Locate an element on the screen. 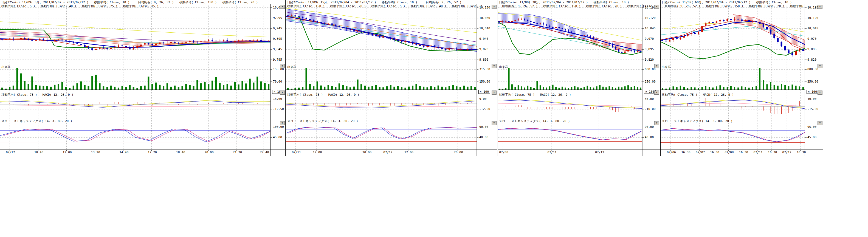  macd-axis-label: 35.00 is located at coordinates (649, 99).